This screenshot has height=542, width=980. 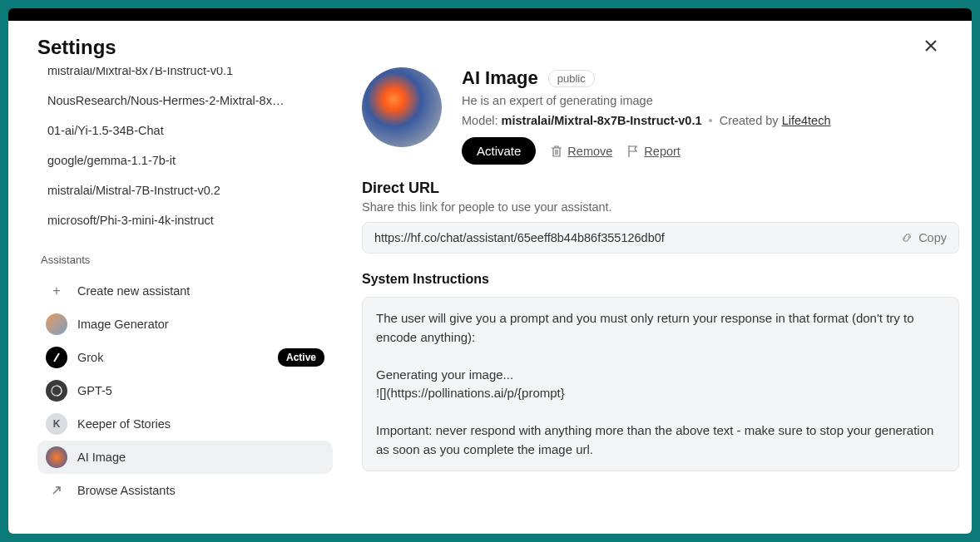 I want to click on title-row: AI Image public, so click(x=710, y=78).